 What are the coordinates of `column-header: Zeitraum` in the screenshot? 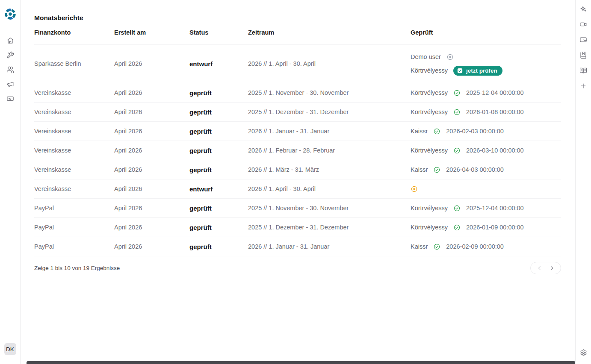 It's located at (329, 32).